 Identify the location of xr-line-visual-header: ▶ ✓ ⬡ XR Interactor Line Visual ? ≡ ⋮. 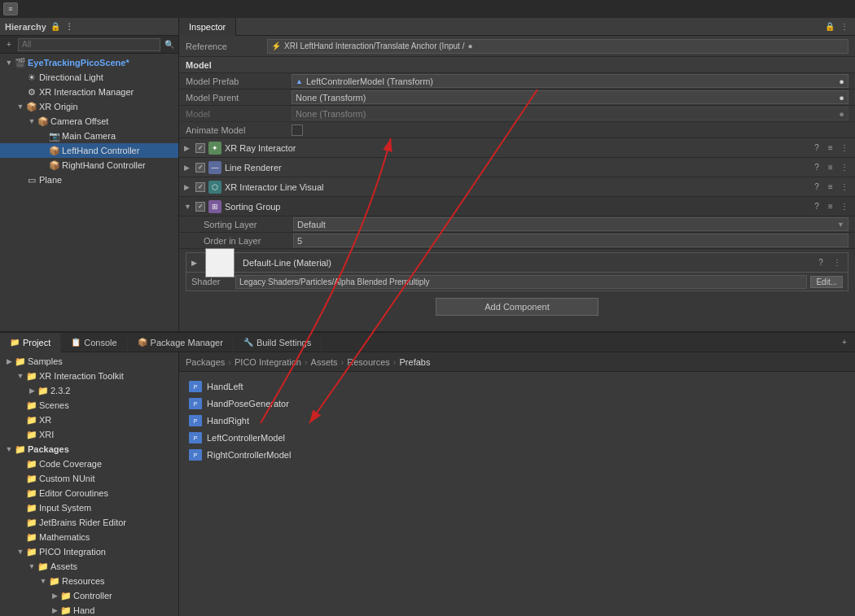
(517, 187).